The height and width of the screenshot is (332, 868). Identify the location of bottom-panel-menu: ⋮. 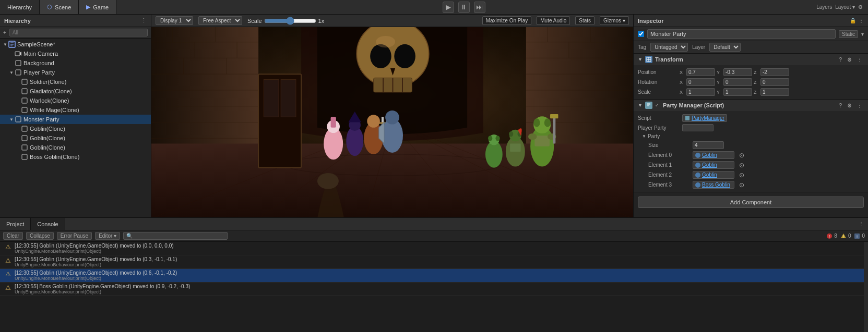
(861, 224).